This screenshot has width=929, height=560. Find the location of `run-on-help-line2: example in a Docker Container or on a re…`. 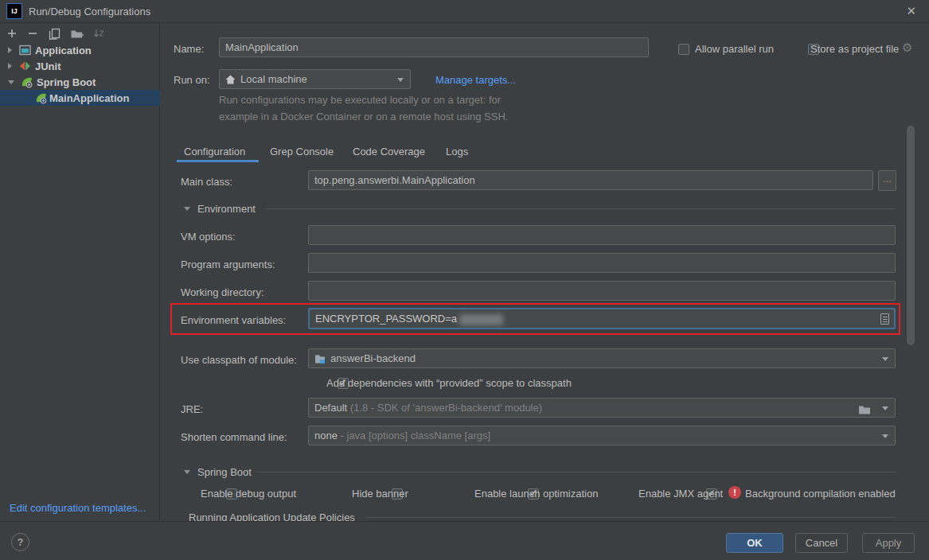

run-on-help-line2: example in a Docker Container or on a re… is located at coordinates (363, 116).